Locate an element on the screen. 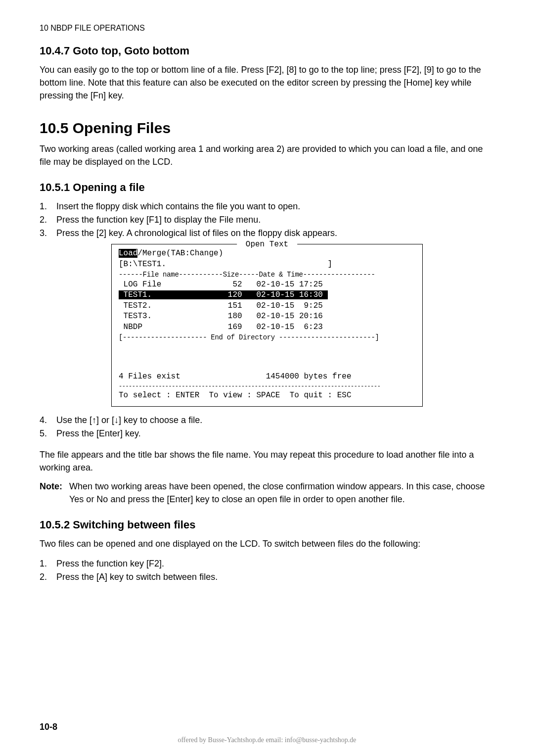 Image resolution: width=534 pixels, height=756 pixels. heading-10-4-7: 10.4.7 Goto top, Goto bottom is located at coordinates (267, 51).